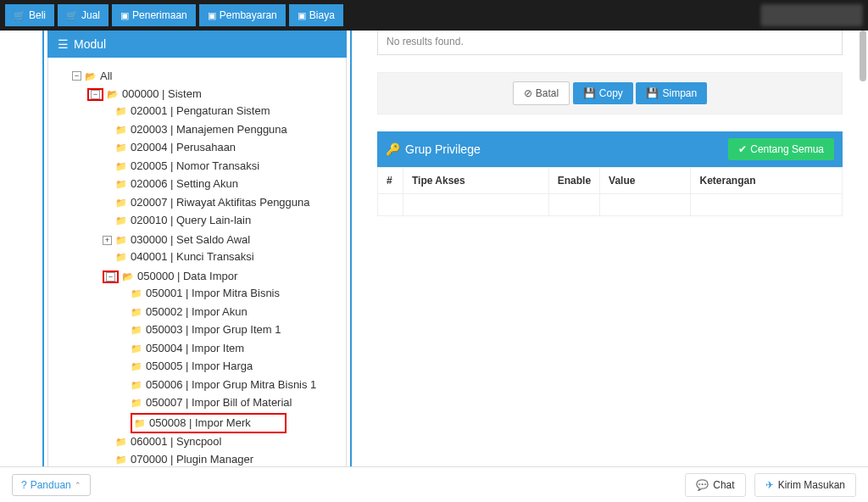 This screenshot has height=502, width=868. What do you see at coordinates (202, 423) in the screenshot?
I see `tree-item-050008: 📁050008 | Impor Merk` at bounding box center [202, 423].